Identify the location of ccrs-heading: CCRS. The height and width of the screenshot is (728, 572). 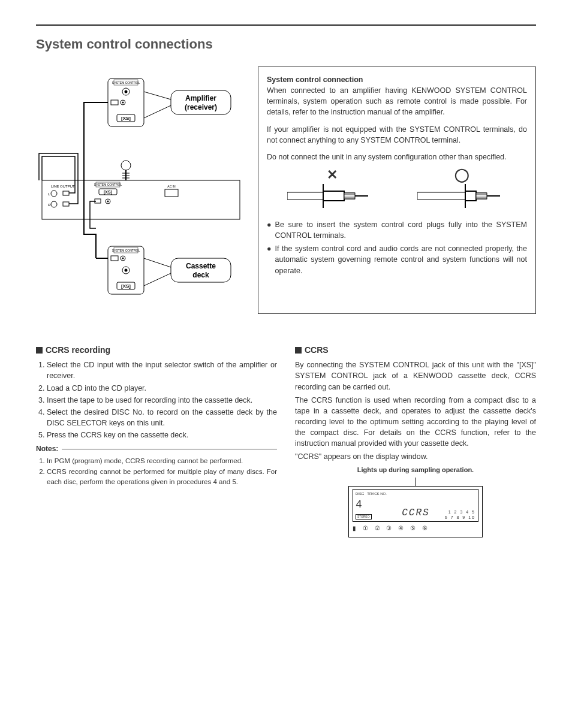
(317, 350).